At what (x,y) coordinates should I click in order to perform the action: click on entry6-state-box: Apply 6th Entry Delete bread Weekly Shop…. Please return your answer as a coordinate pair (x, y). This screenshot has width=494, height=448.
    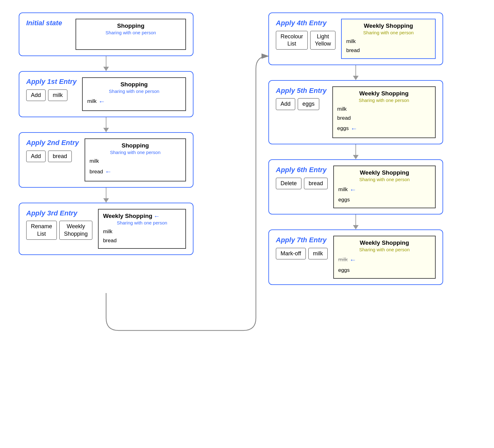
    Looking at the image, I should click on (356, 187).